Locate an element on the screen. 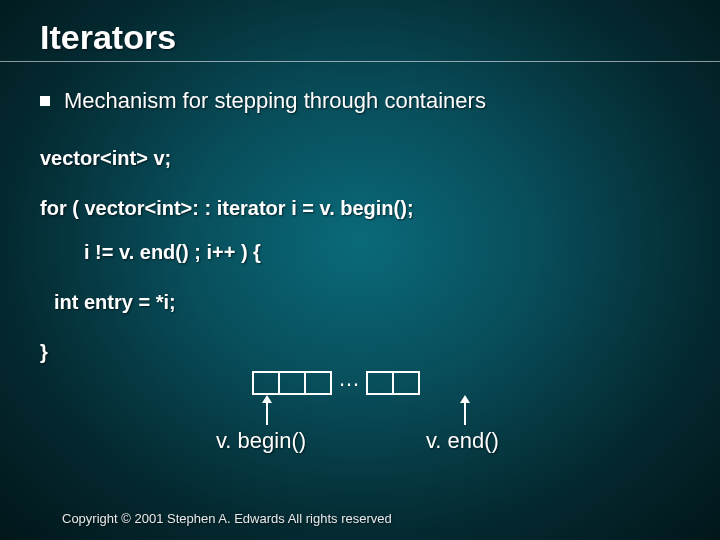 This screenshot has width=720, height=540. title-divider is located at coordinates (360, 62).